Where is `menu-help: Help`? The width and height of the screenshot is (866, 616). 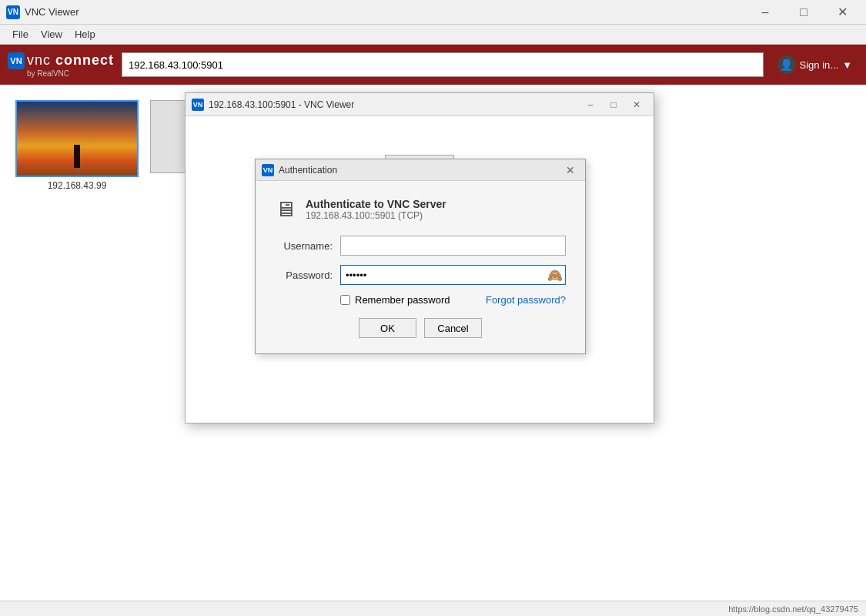 menu-help: Help is located at coordinates (85, 34).